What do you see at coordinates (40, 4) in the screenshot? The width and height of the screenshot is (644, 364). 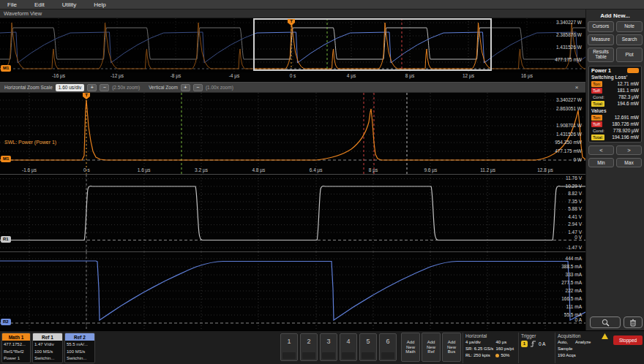 I see `menu-edit: Edit` at bounding box center [40, 4].